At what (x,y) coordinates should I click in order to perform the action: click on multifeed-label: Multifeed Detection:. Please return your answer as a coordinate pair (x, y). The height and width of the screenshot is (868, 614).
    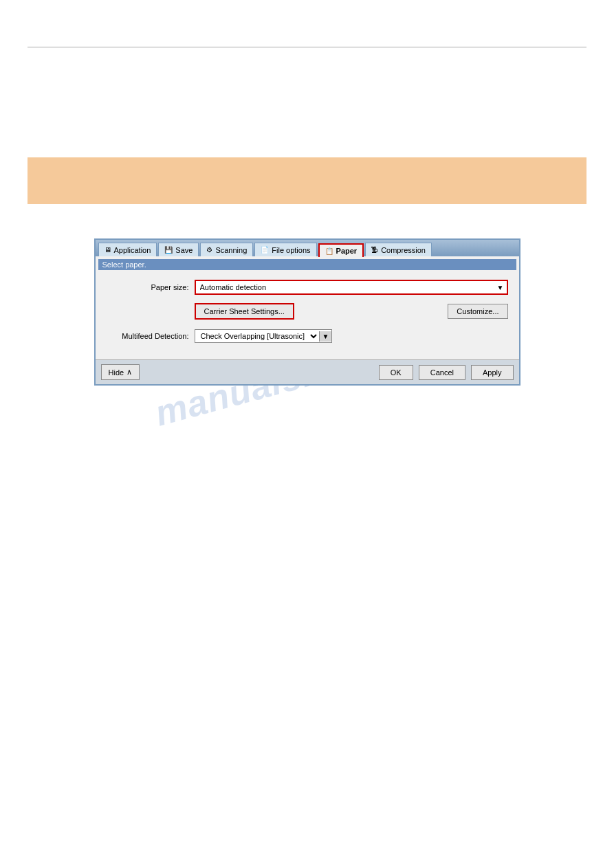
    Looking at the image, I should click on (148, 336).